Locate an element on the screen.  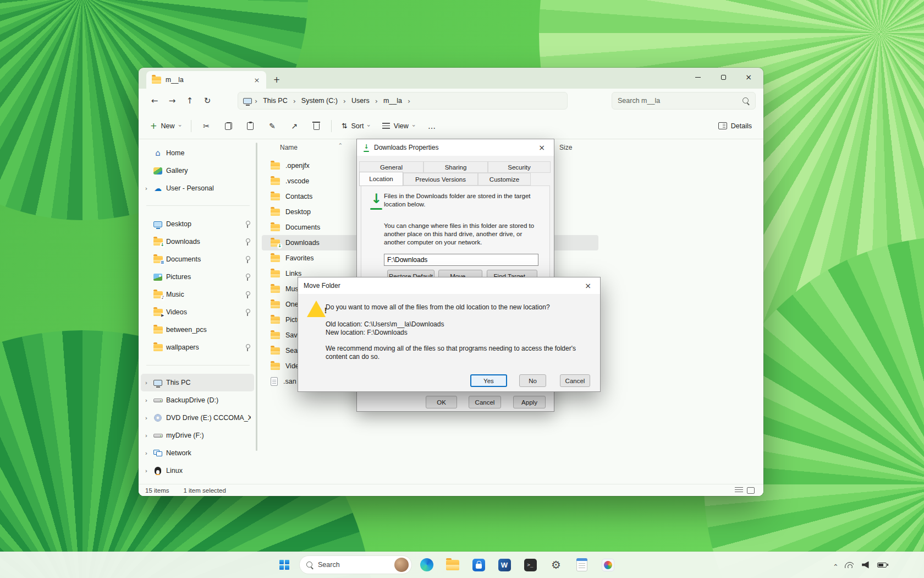
sidebar-item-mydrive-f: › myDrive (F:) is located at coordinates (197, 435).